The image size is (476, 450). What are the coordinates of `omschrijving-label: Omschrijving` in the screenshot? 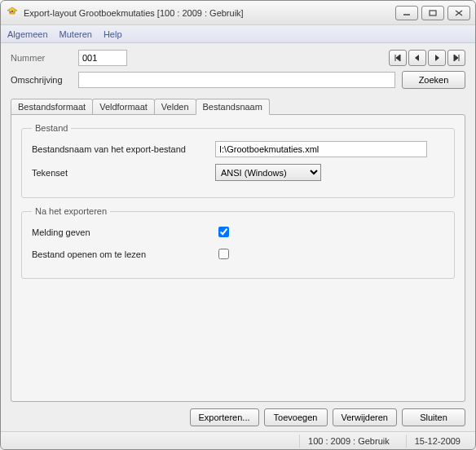 It's located at (41, 80).